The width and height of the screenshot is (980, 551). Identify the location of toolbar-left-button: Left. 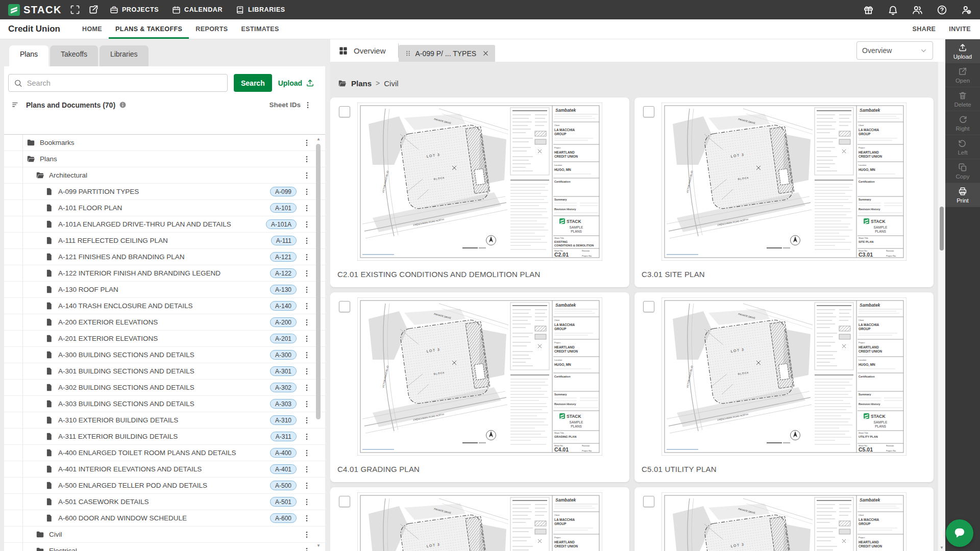
(963, 147).